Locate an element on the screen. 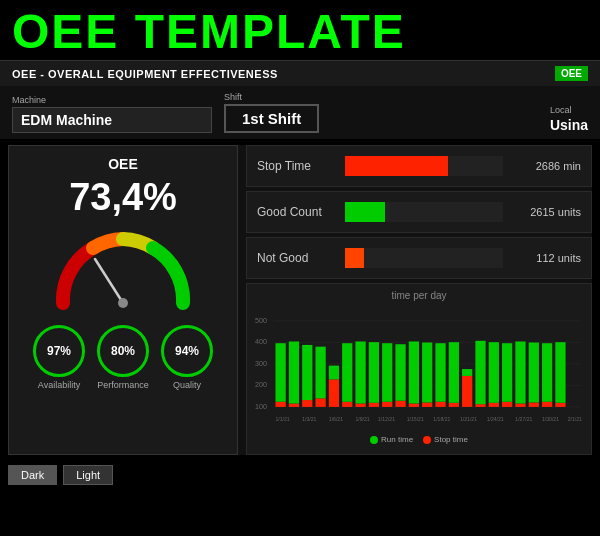  stop-time-legend: Stop time is located at coordinates (446, 440).